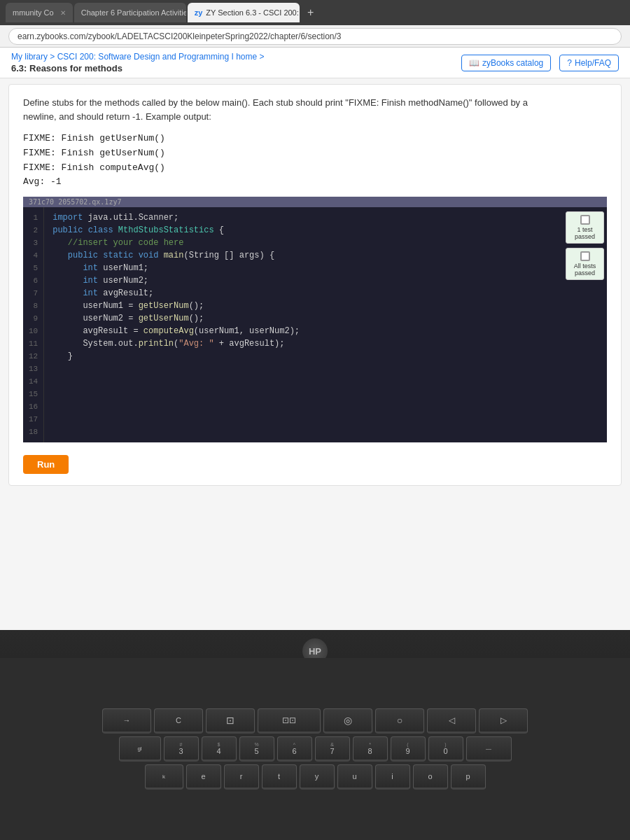  I want to click on key-arrow: →, so click(127, 721).